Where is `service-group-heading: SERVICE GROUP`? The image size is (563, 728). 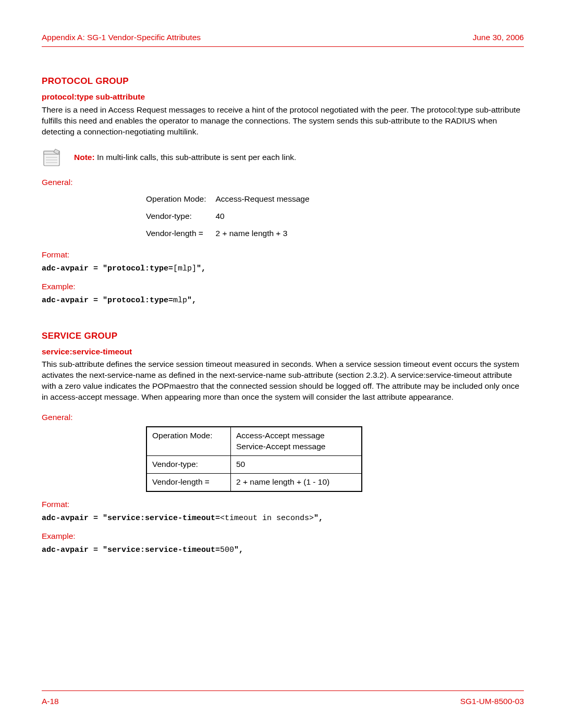 service-group-heading: SERVICE GROUP is located at coordinates (283, 337).